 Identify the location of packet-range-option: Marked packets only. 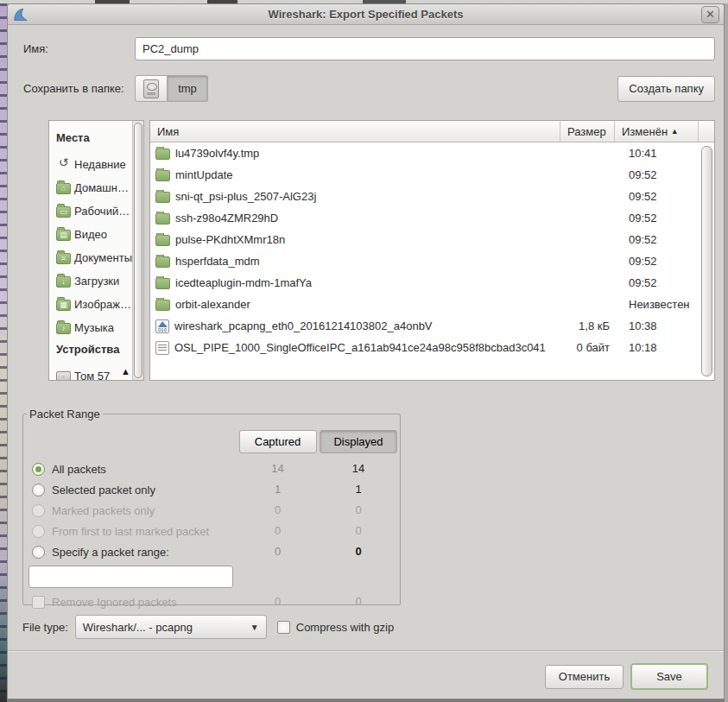
(130, 510).